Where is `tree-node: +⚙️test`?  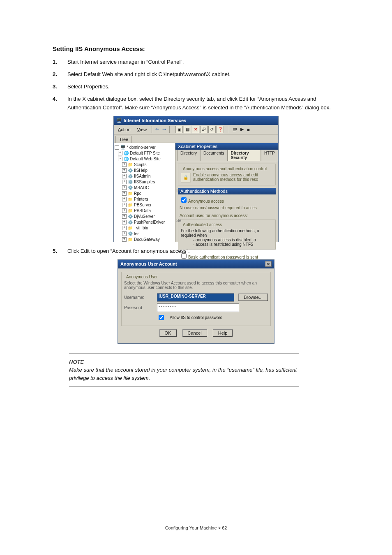 tree-node: +⚙️test is located at coordinates (148, 234).